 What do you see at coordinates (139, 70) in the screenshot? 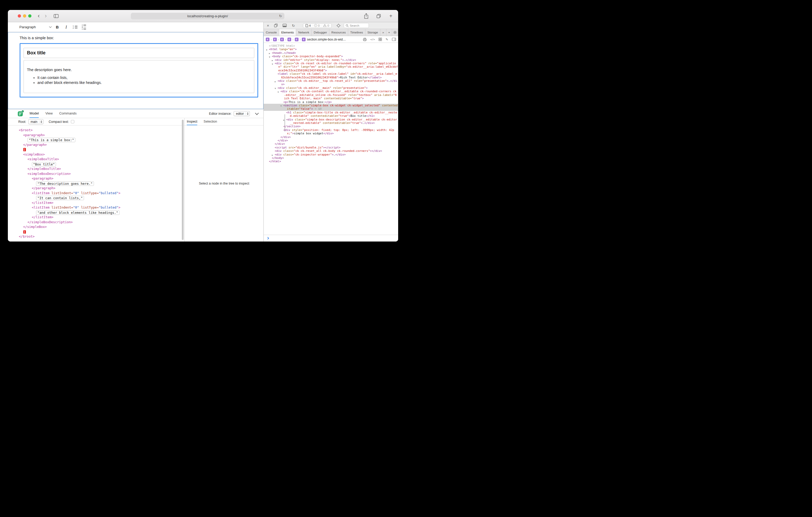
I see `simple-box-widget: Box title The description goes here. It …` at bounding box center [139, 70].